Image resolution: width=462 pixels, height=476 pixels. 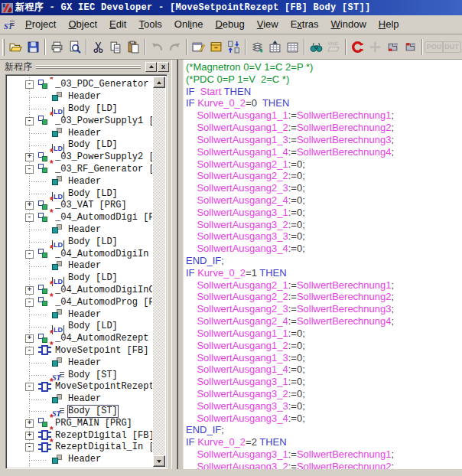 I want to click on blue-arrows-icon, so click(x=234, y=47).